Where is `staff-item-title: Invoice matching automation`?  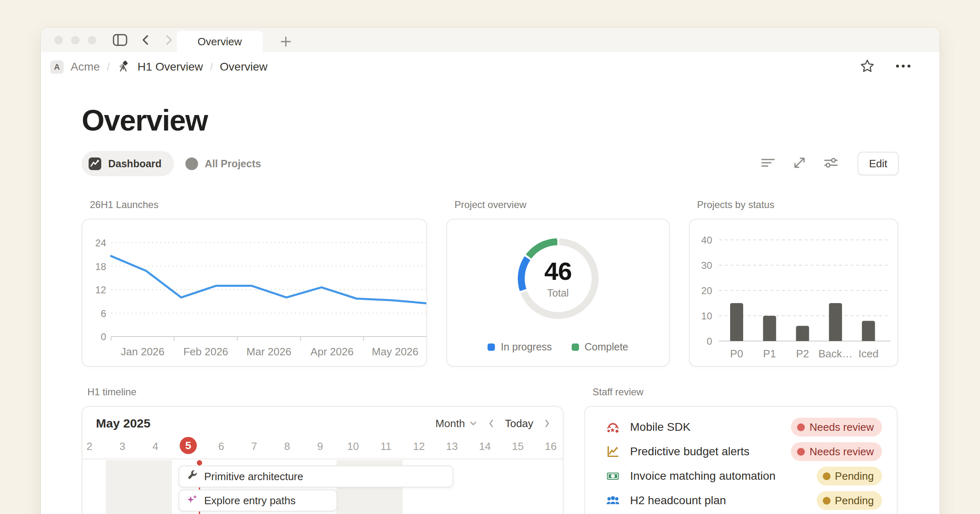
staff-item-title: Invoice matching automation is located at coordinates (703, 476).